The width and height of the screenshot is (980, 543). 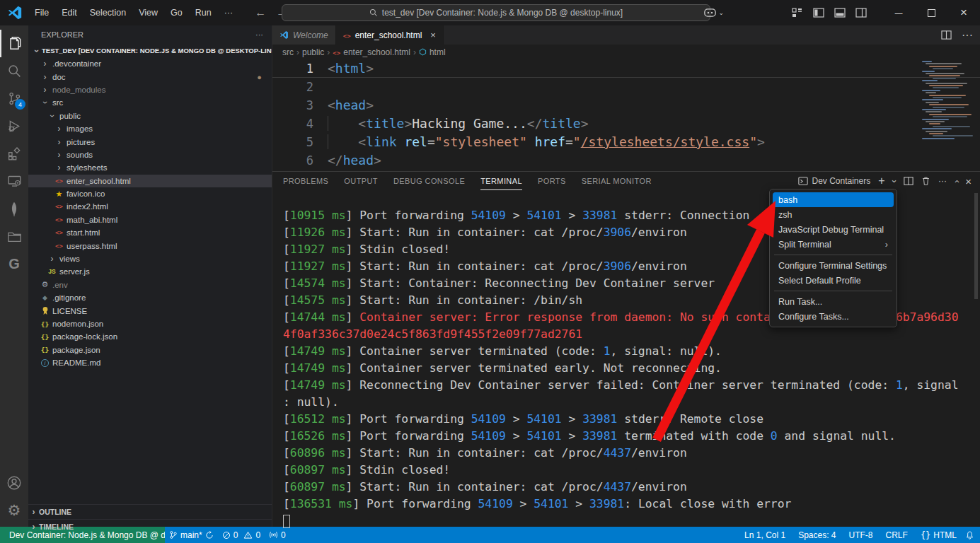 I want to click on breadcrumb-item-public: public, so click(x=313, y=52).